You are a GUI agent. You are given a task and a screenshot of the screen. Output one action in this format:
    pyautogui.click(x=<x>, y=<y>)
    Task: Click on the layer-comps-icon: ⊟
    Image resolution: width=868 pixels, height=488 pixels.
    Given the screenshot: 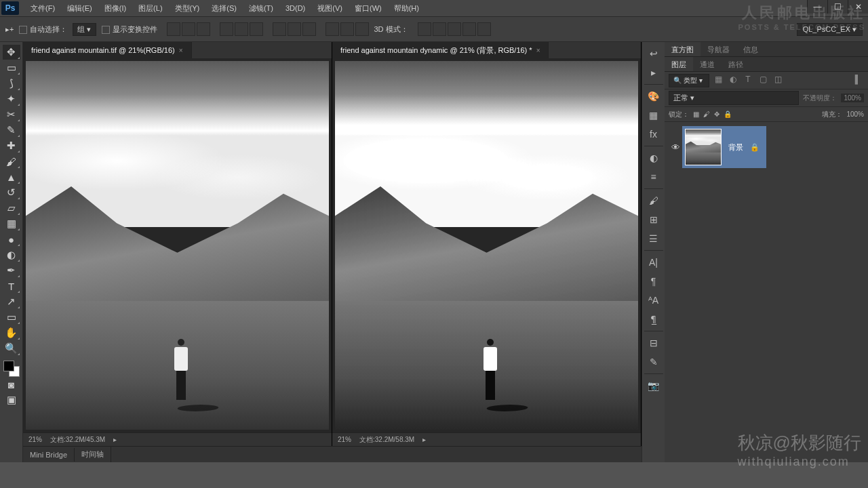 What is the action you would take?
    pyautogui.click(x=654, y=343)
    